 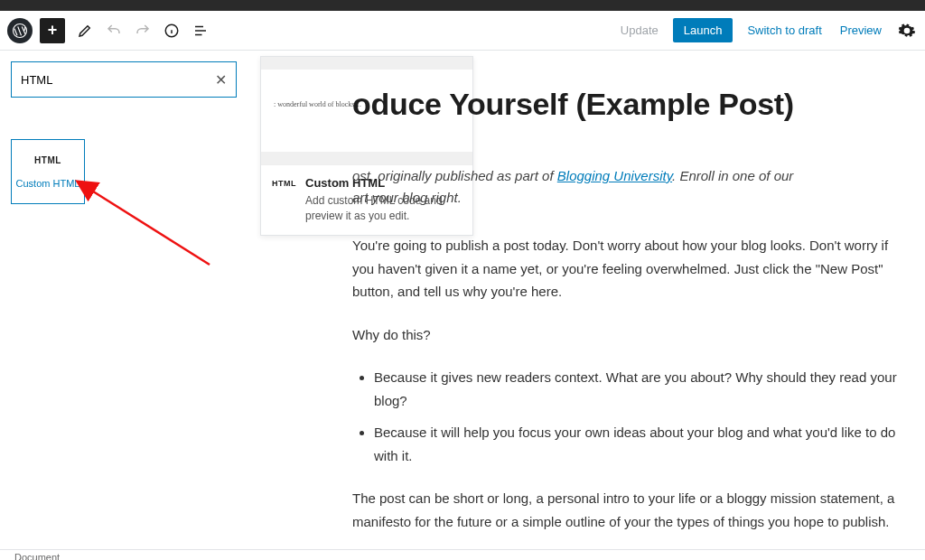 What do you see at coordinates (625, 187) in the screenshot?
I see `post-intro: ost, originally published as part of Blo…` at bounding box center [625, 187].